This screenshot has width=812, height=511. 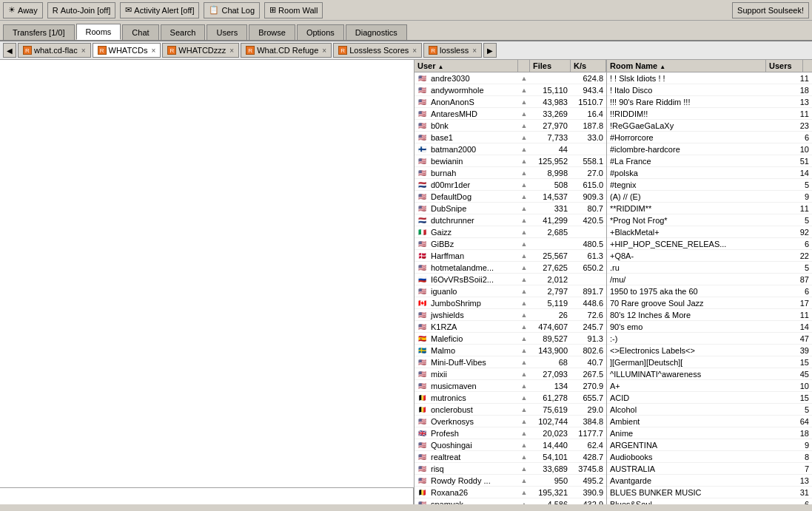 What do you see at coordinates (511, 126) in the screenshot?
I see `user-row: 🇺🇸 b0nk ▲ 27,970 187.8` at bounding box center [511, 126].